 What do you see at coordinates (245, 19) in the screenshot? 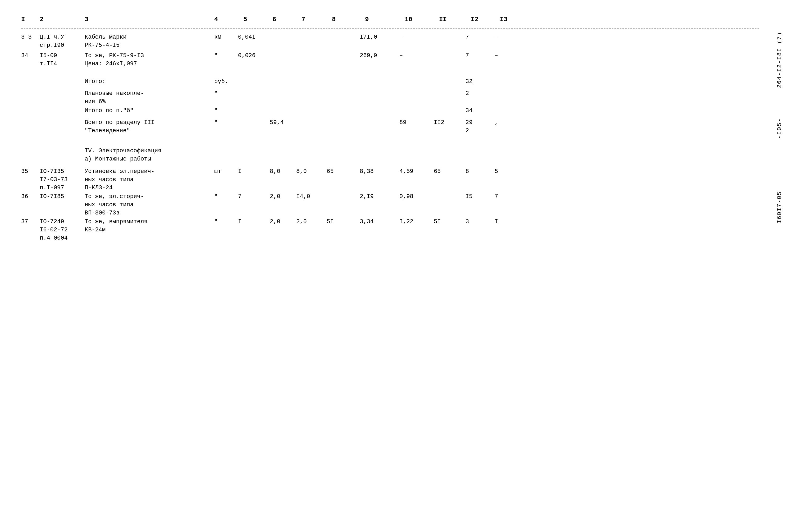
I see `col-header-5: 5` at bounding box center [245, 19].